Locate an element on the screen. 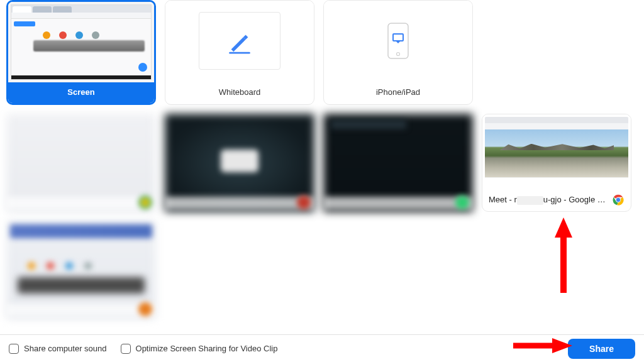 The width and height of the screenshot is (644, 362). meet-thumbnail is located at coordinates (557, 151).